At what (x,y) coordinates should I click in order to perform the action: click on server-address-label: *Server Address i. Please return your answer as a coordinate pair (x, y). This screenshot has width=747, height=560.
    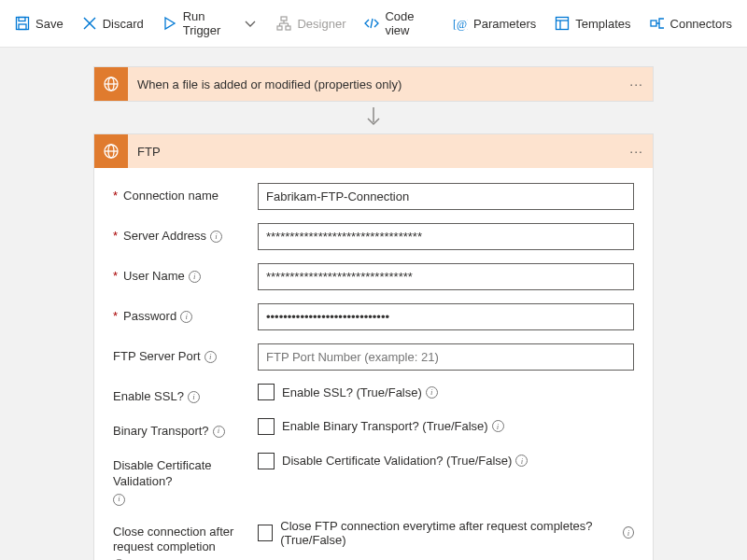
    Looking at the image, I should click on (185, 233).